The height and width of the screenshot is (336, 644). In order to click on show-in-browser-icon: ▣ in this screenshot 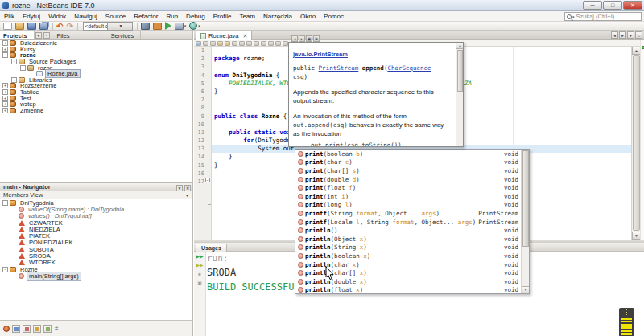, I will do `click(309, 39)`.